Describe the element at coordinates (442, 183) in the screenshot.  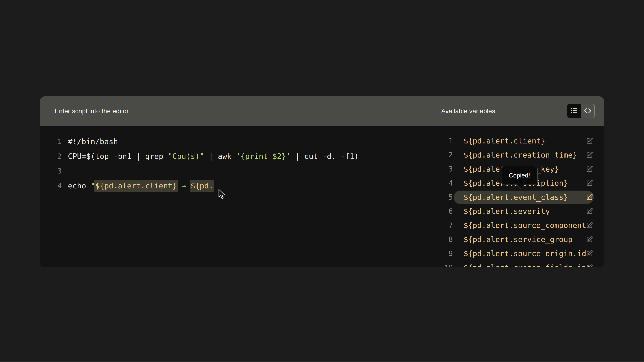
I see `variable-number: 4` at that location.